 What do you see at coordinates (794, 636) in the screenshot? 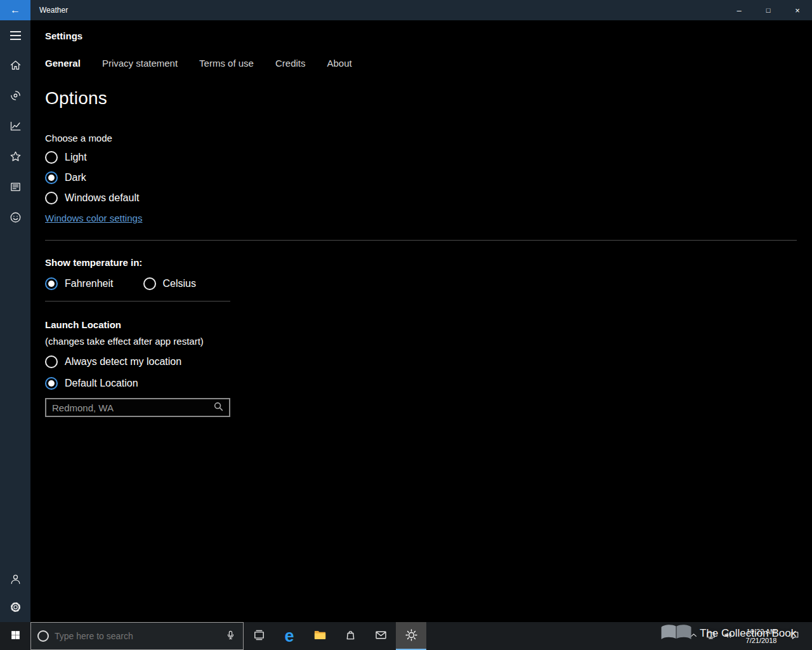
I see `action-center-icon` at bounding box center [794, 636].